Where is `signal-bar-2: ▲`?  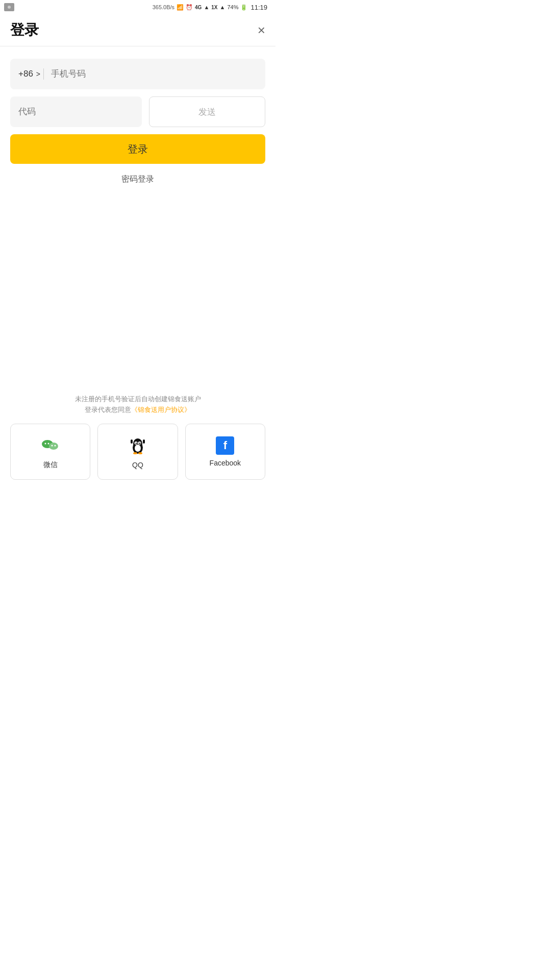
signal-bar-2: ▲ is located at coordinates (222, 7).